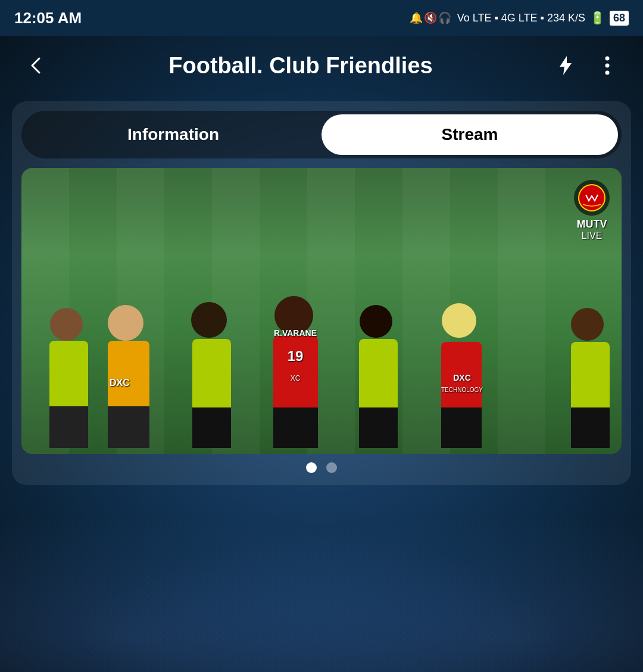  Describe the element at coordinates (322, 18) in the screenshot. I see `status-bar: 12:05 AM 🔔🔇🎧 Vo LTE ▪ 4G LTE ▪ 234 K/S 🔋…` at that location.